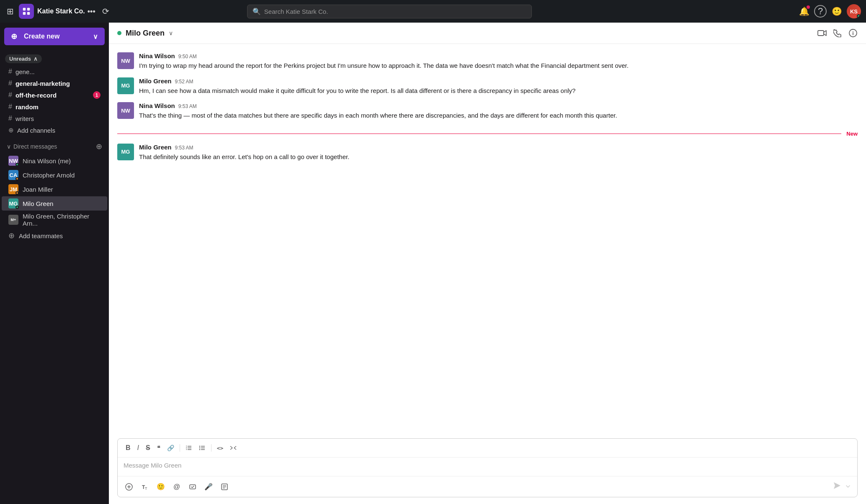 This screenshot has height=504, width=866. Describe the element at coordinates (54, 146) in the screenshot. I see `dm-section-header: ∨ Direct messages ⊕` at that location.